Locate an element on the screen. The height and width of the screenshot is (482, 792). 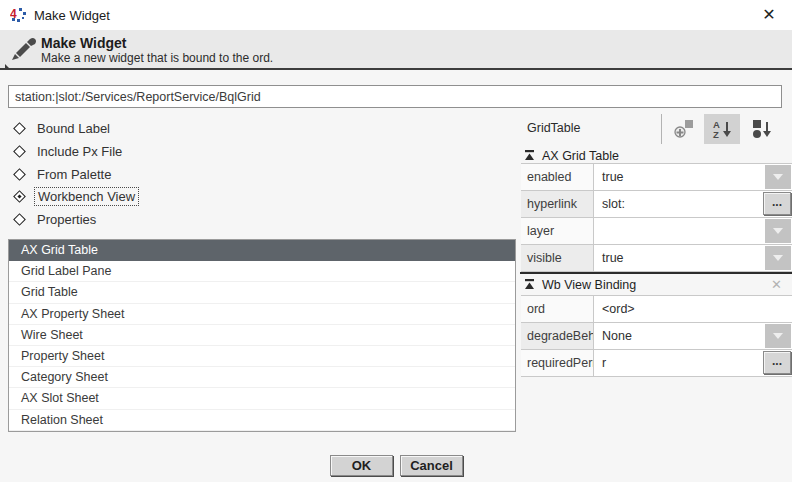
list-item: Relation Sheet is located at coordinates (262, 420).